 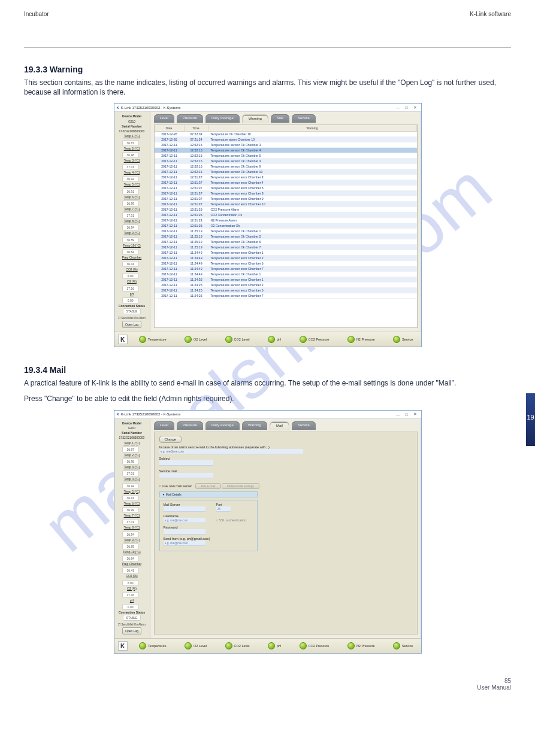 What do you see at coordinates (132, 184) in the screenshot?
I see `metric-label: Temp 5 (°C)` at bounding box center [132, 184].